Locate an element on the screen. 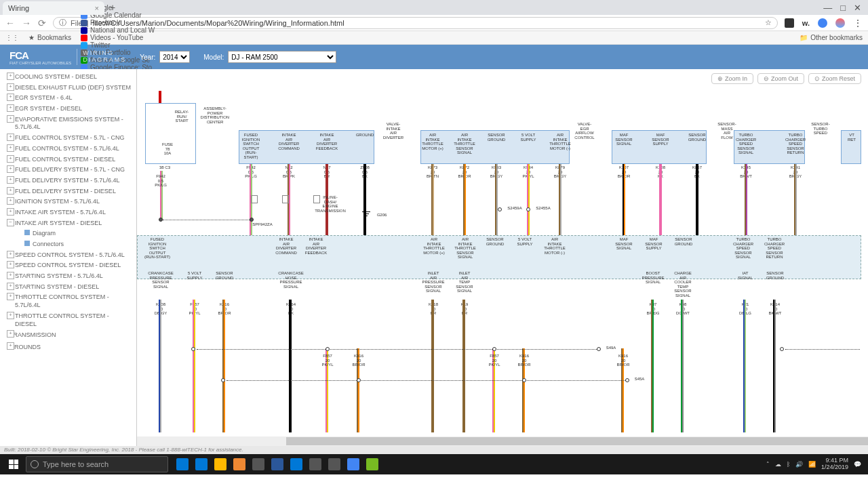  ext-icon-2: w. is located at coordinates (806, 23).